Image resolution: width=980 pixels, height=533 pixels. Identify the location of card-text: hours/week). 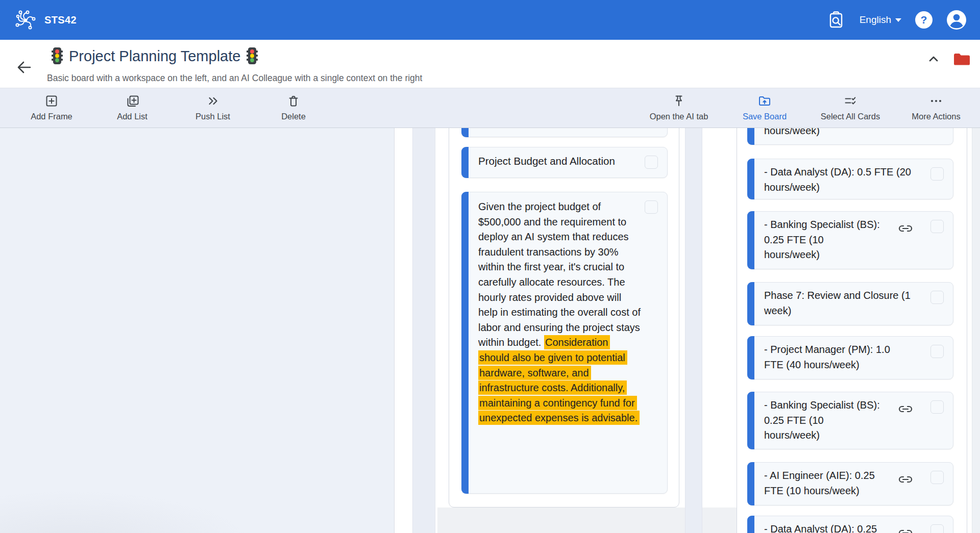
(799, 136).